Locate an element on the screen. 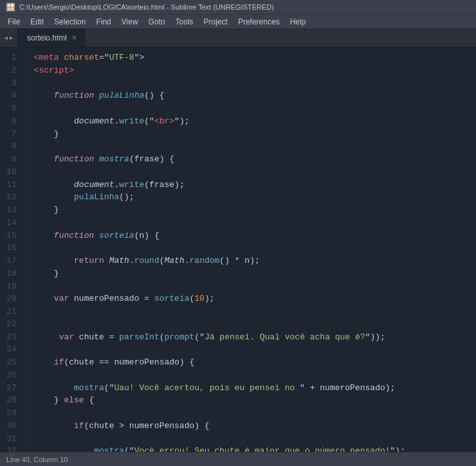 The image size is (476, 466). code-line-20: var numeroPensado = sorteia(10); is located at coordinates (255, 299).